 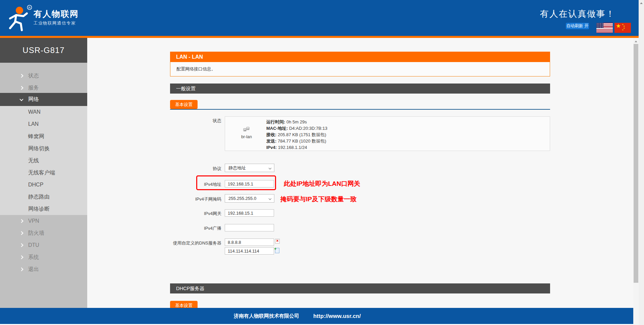 What do you see at coordinates (360, 69) in the screenshot?
I see `page-description: 配置网络接口信息。` at bounding box center [360, 69].